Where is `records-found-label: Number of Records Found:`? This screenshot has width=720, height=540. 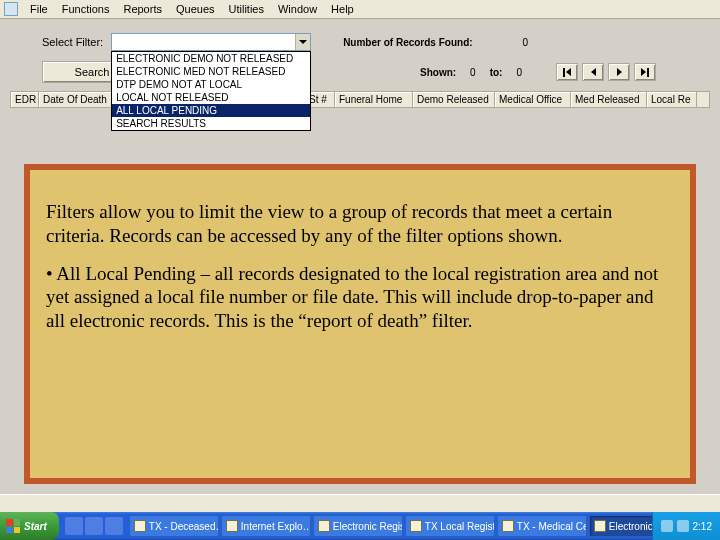
records-found-label: Number of Records Found: is located at coordinates (408, 42).